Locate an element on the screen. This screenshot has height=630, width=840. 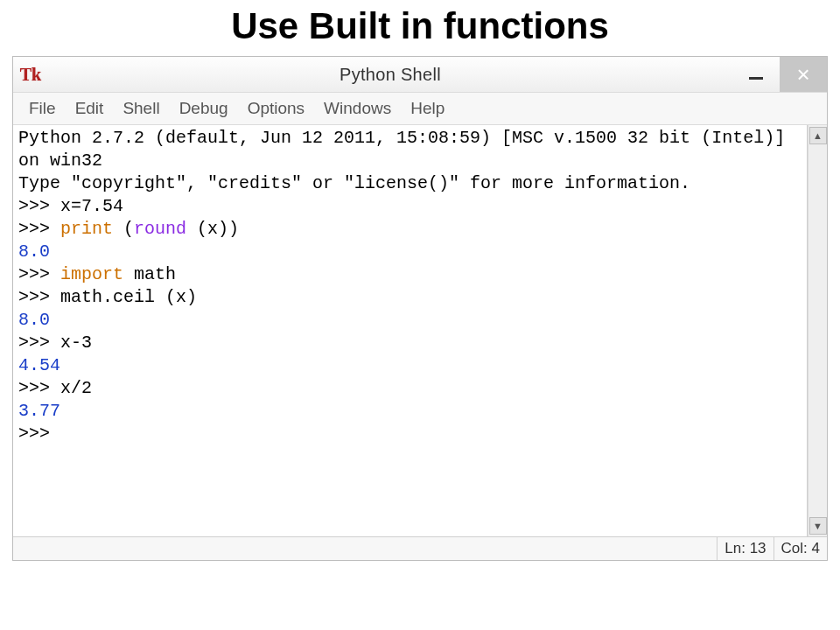
code-text: ( is located at coordinates (123, 229).